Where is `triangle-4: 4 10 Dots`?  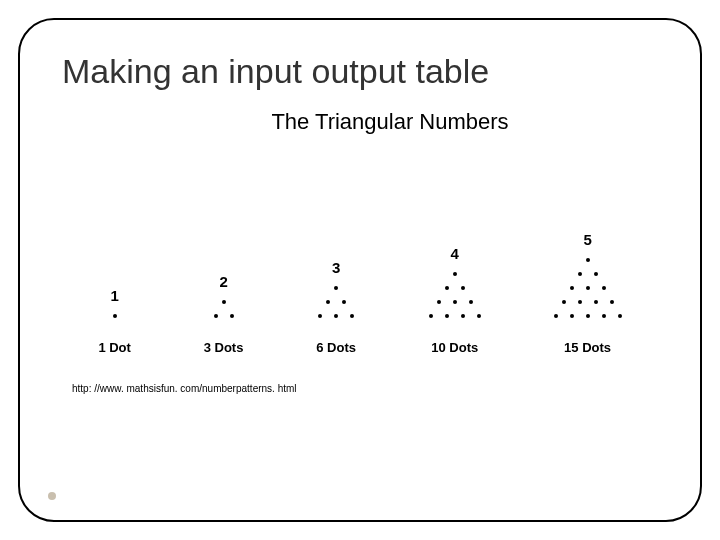 triangle-4: 4 10 Dots is located at coordinates (455, 300).